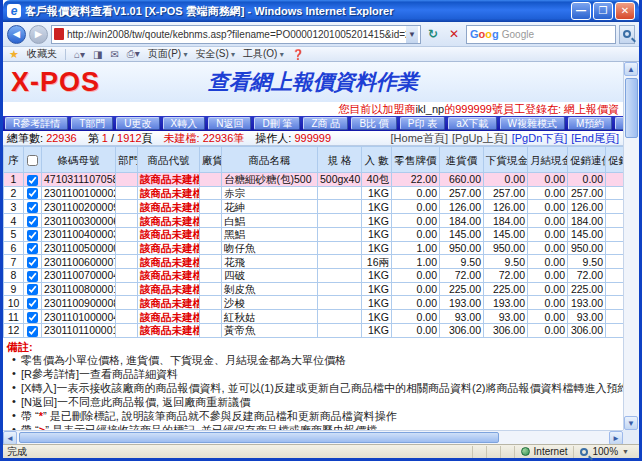  Describe the element at coordinates (127, 160) in the screenshot. I see `column-header: 部門` at that location.